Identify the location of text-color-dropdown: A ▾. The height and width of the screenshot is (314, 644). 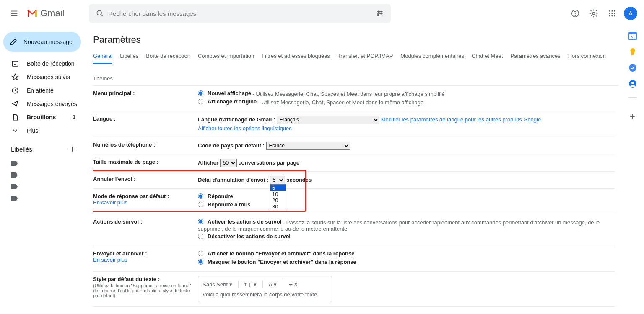
(273, 285).